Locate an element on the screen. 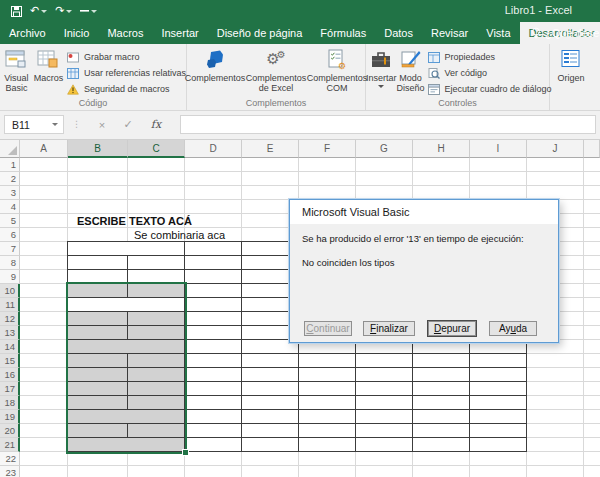  row-header-15: 15 is located at coordinates (10, 361).